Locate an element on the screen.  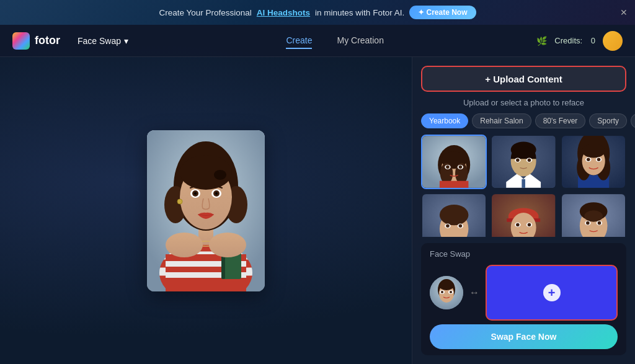
tab-80s-fever: 80's Fever is located at coordinates (561, 121).